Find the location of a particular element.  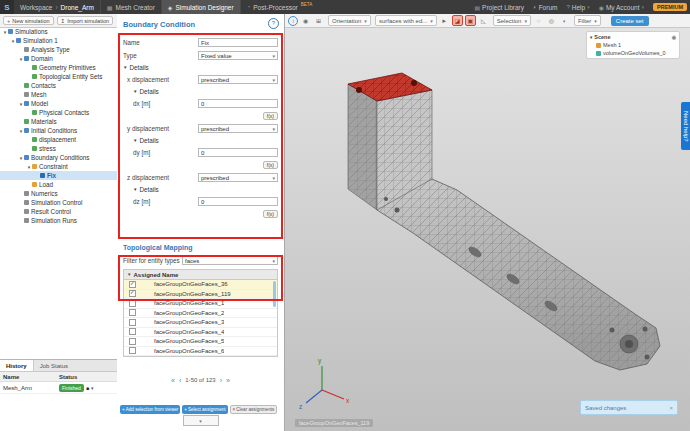

next-page-icon: › is located at coordinates (221, 380).